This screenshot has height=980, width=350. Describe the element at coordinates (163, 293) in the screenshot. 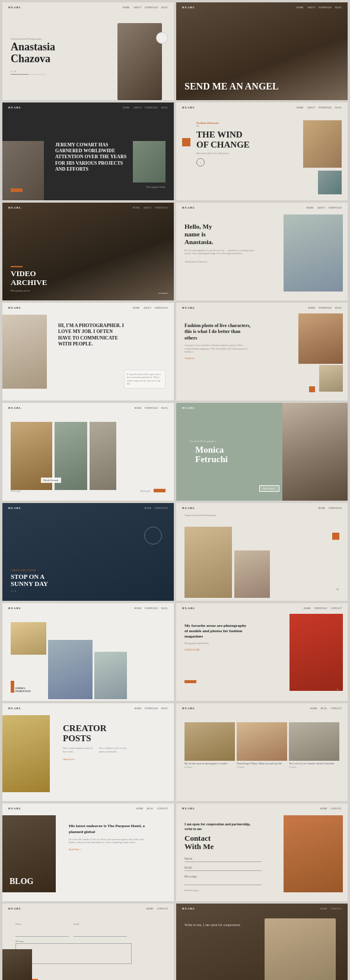

I see `card5-ig: instagram` at that location.